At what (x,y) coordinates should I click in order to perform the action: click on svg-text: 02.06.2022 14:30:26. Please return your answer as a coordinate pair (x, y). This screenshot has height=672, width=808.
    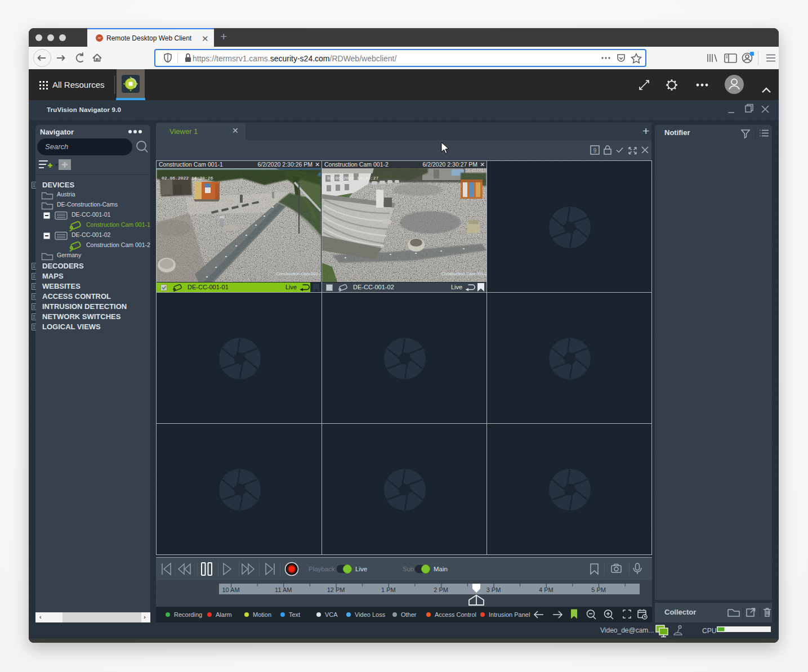
    Looking at the image, I should click on (187, 178).